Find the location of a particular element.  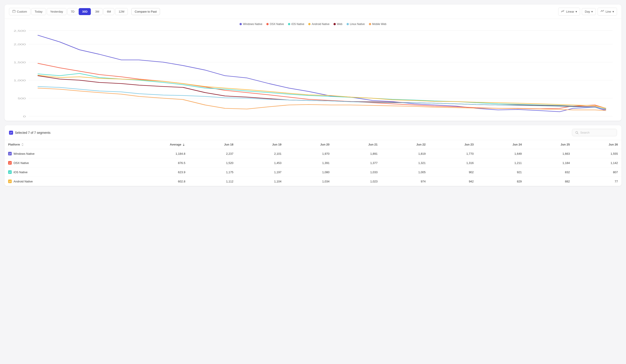

value-cell: 1,391 is located at coordinates (309, 163).